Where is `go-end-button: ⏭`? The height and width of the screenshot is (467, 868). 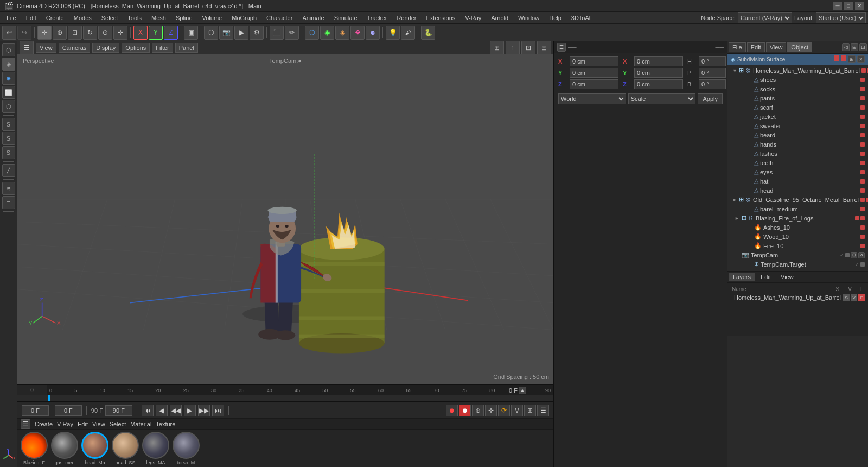 go-end-button: ⏭ is located at coordinates (218, 411).